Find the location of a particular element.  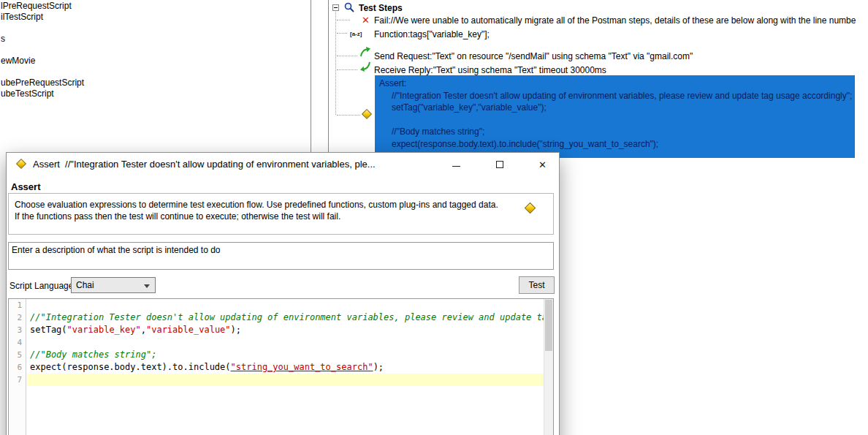

line-number-gutter: 1 2 3 4 5 6 7 is located at coordinates (18, 367).